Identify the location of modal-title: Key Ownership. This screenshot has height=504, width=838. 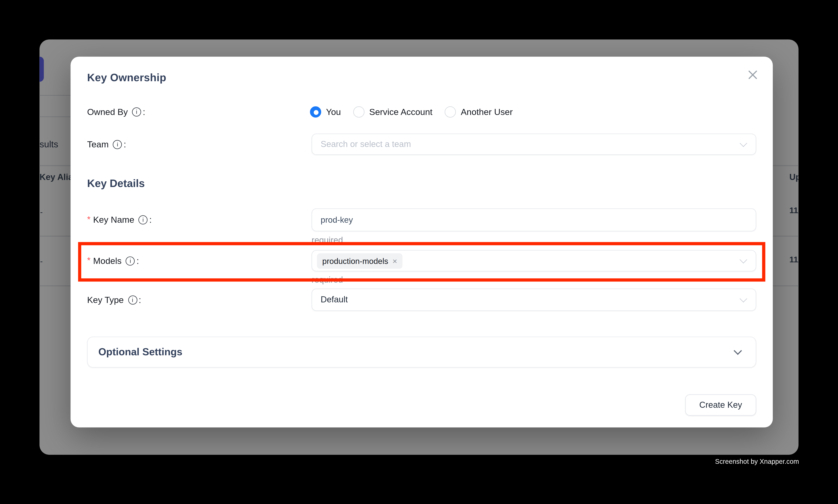
(127, 78).